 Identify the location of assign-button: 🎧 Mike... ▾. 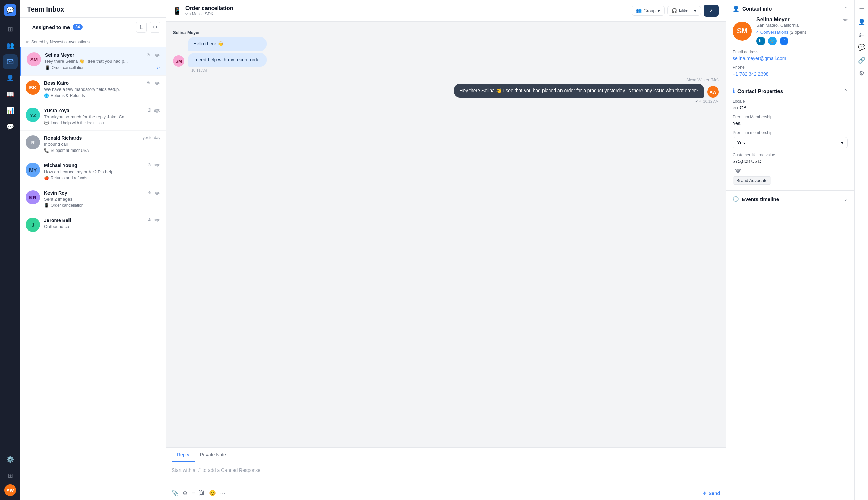
(684, 11).